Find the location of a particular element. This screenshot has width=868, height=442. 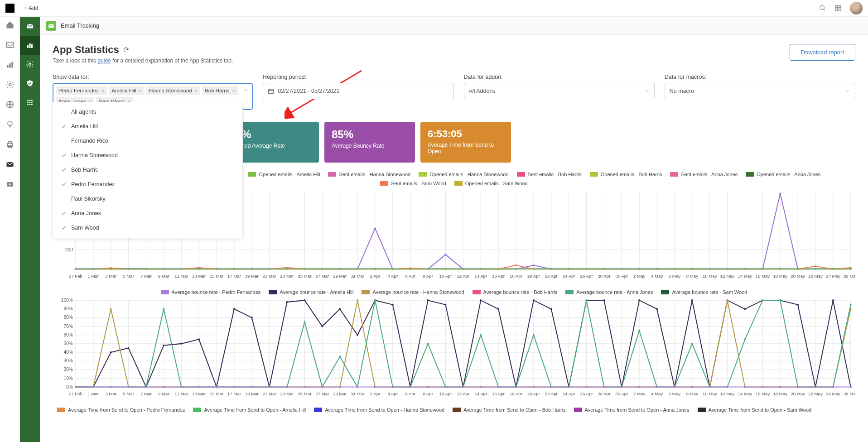

globe-icon is located at coordinates (10, 105).